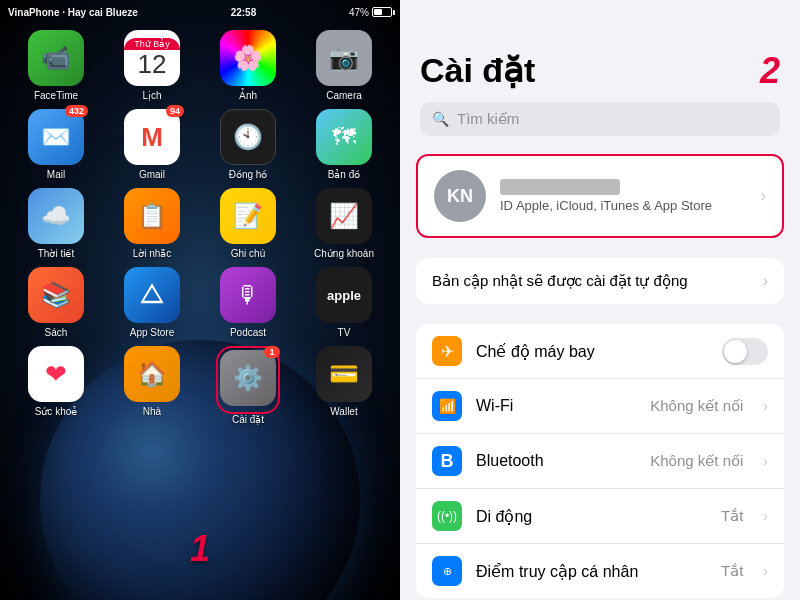 This screenshot has height=600, width=800. Describe the element at coordinates (624, 206) in the screenshot. I see `profile-subtitle: ID Apple, iCloud, iTunes & App Store` at that location.